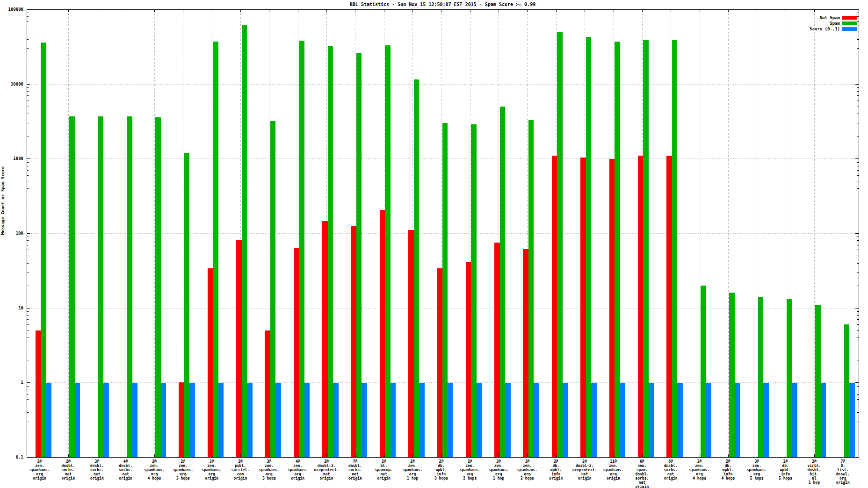  I want to click on x-category-label: 6@ new. spam. dnsbl. sorbs. net origin, so click(642, 474).